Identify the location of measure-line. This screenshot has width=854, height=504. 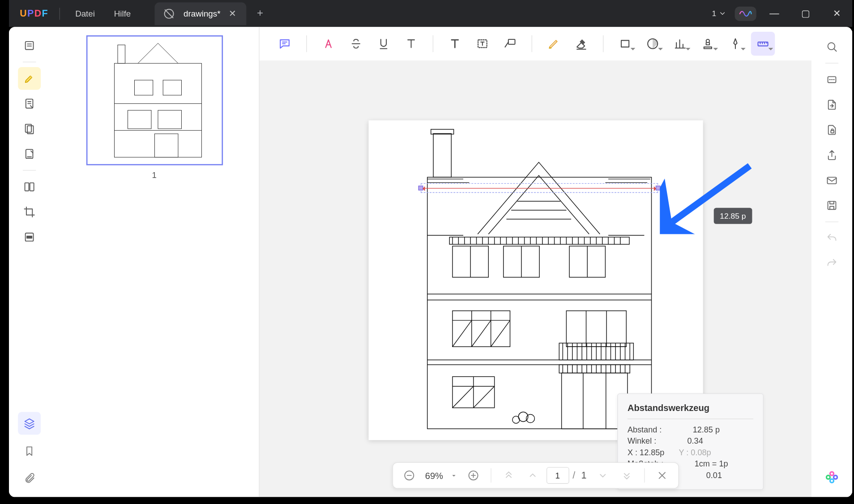
(539, 188).